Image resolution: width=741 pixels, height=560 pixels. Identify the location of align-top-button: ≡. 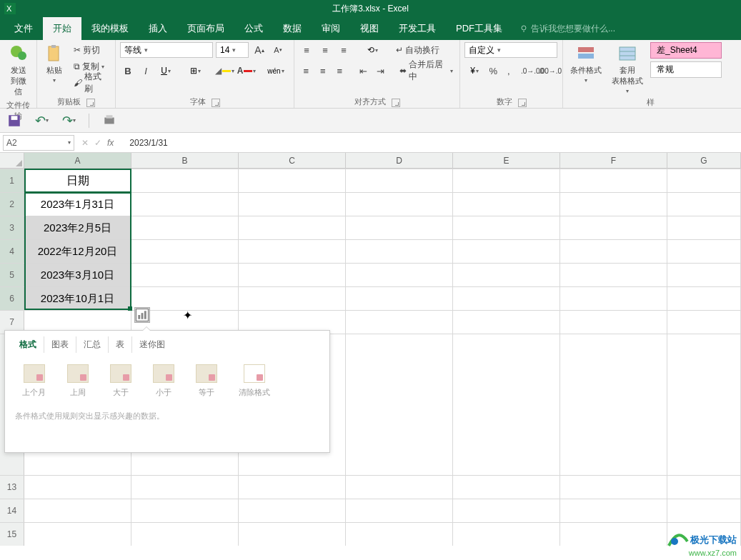
(307, 50).